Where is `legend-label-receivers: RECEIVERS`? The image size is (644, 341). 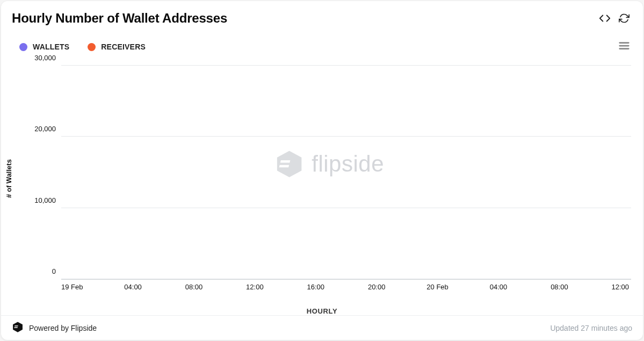 legend-label-receivers: RECEIVERS is located at coordinates (124, 47).